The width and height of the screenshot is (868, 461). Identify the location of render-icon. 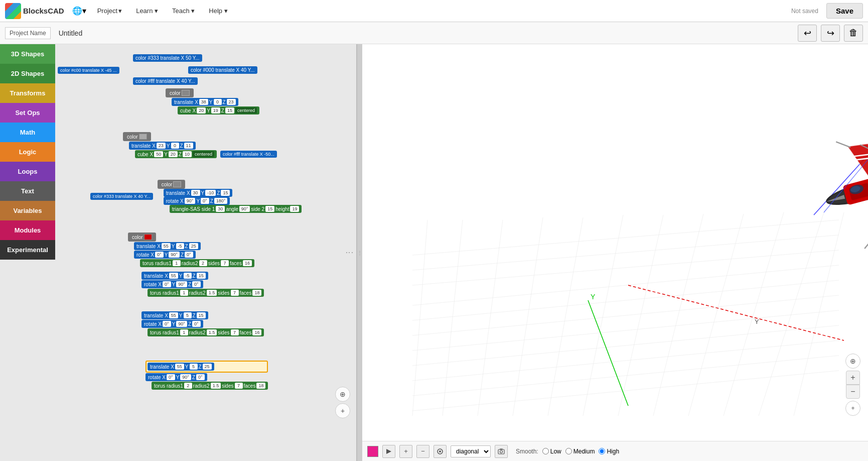
(389, 451).